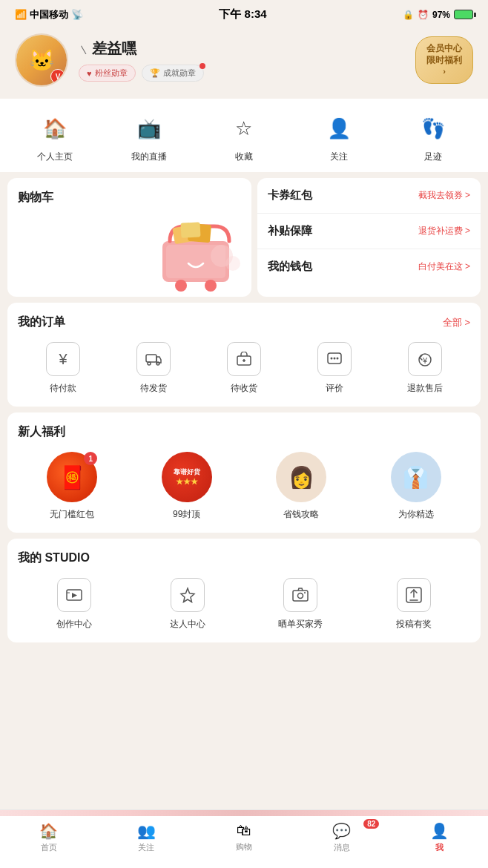 The image size is (488, 868). I want to click on tab-label-follow: 关注, so click(146, 847).